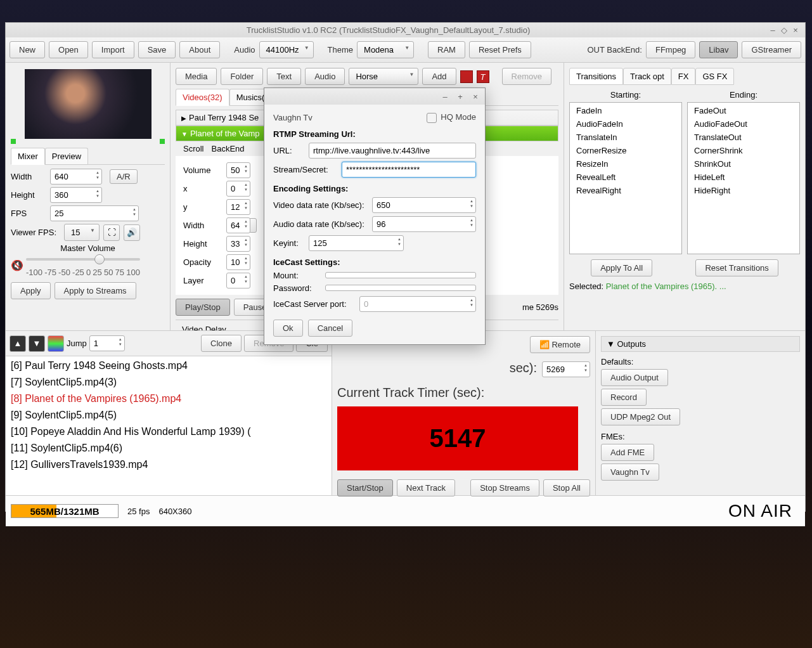 This screenshot has height=648, width=812. What do you see at coordinates (439, 76) in the screenshot?
I see `add-button: Add` at bounding box center [439, 76].